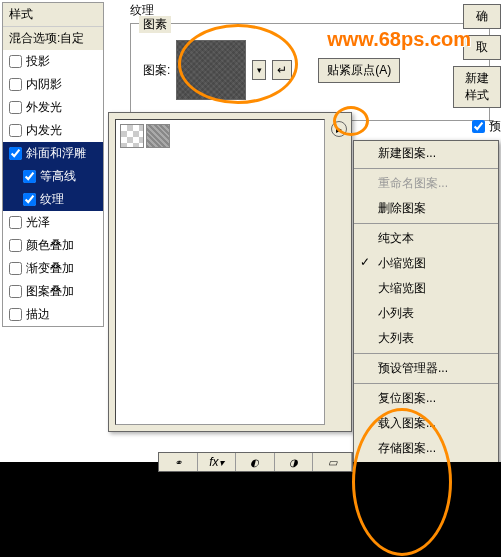 The image size is (501, 557). I want to click on flyout-menu-button: ▸, so click(339, 129).